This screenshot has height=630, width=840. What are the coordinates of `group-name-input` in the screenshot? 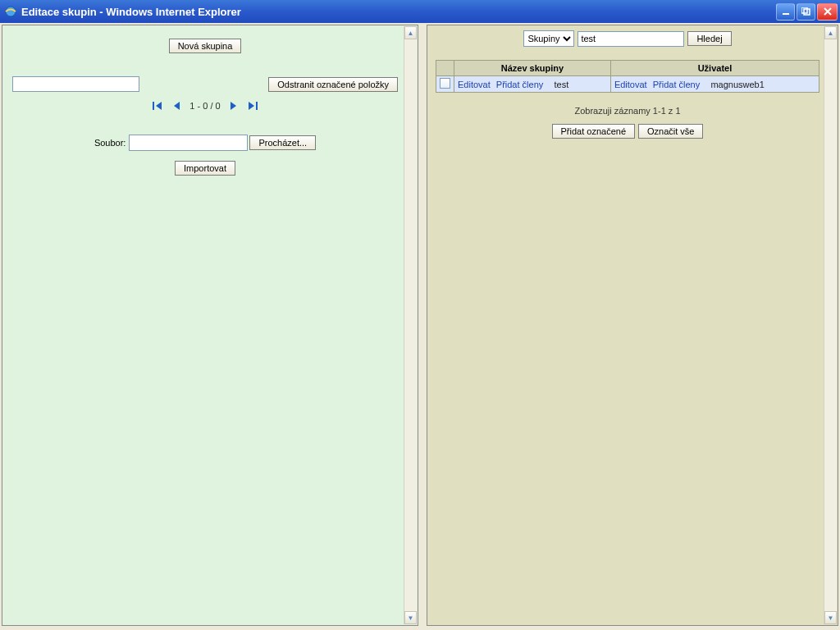 It's located at (75, 84).